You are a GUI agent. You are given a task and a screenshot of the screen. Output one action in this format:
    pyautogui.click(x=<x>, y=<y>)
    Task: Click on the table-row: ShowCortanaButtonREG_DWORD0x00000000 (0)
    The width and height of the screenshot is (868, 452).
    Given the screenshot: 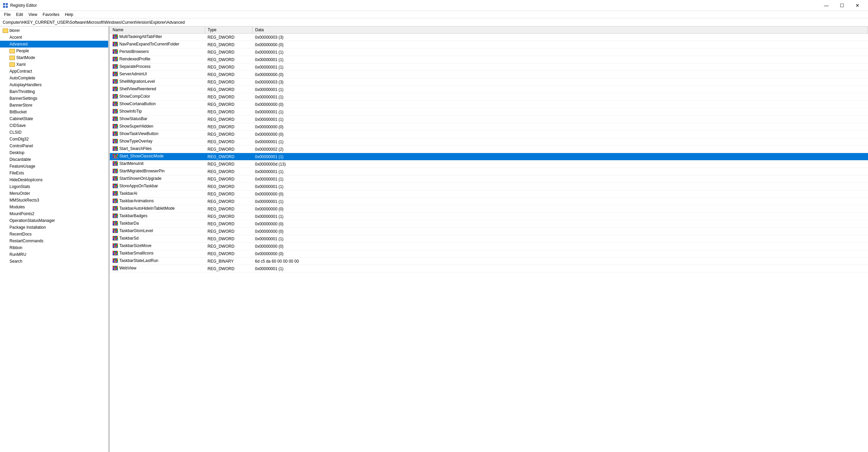 What is the action you would take?
    pyautogui.click(x=489, y=105)
    